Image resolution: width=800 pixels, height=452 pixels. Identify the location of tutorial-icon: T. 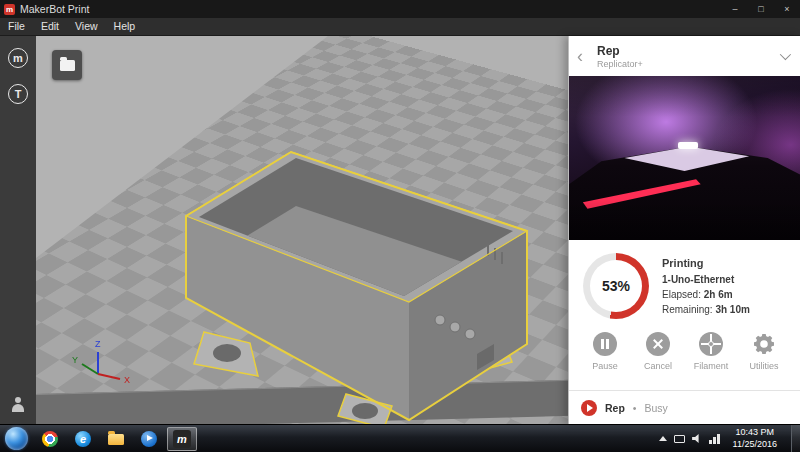
(18, 94).